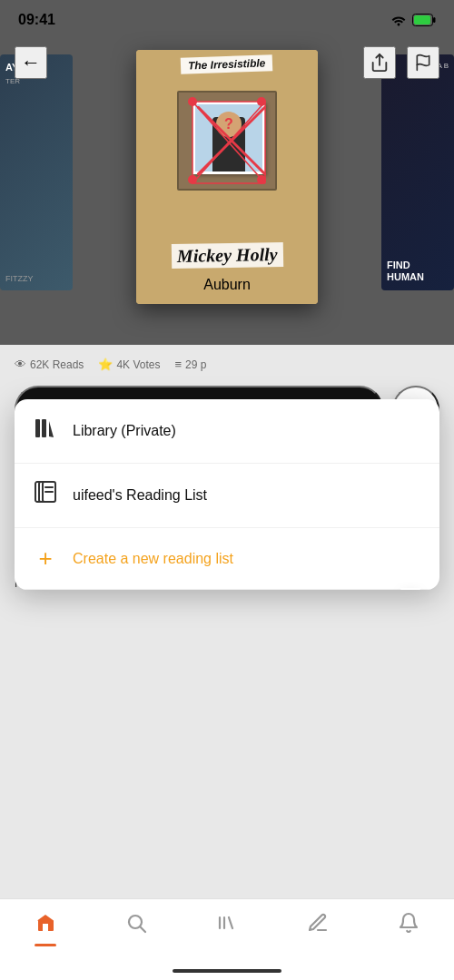 The height and width of the screenshot is (980, 454). Describe the element at coordinates (45, 559) in the screenshot. I see `plus-icon: +` at that location.